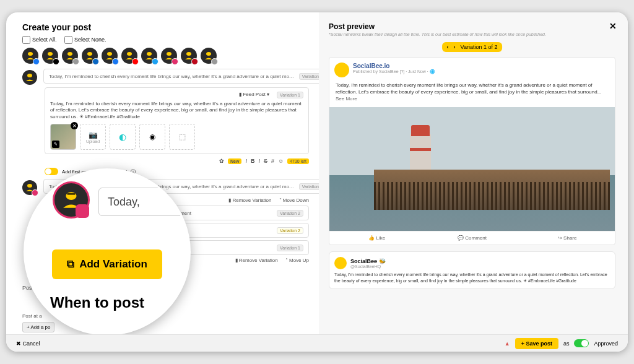 The image size is (634, 364). Describe the element at coordinates (537, 344) in the screenshot. I see `save-post-button: + Save post` at that location.